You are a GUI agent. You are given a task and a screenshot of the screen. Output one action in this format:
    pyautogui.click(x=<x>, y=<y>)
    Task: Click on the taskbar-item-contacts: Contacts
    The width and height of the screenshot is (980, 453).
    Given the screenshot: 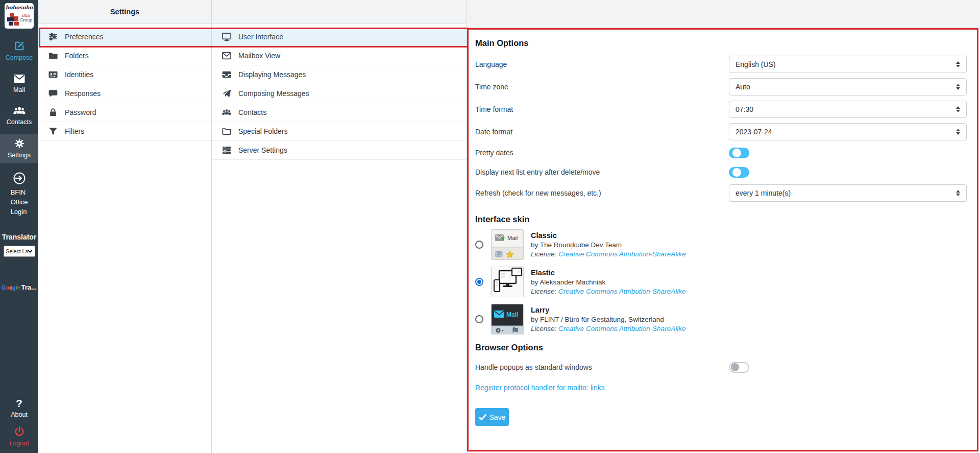 What is the action you would take?
    pyautogui.click(x=19, y=116)
    